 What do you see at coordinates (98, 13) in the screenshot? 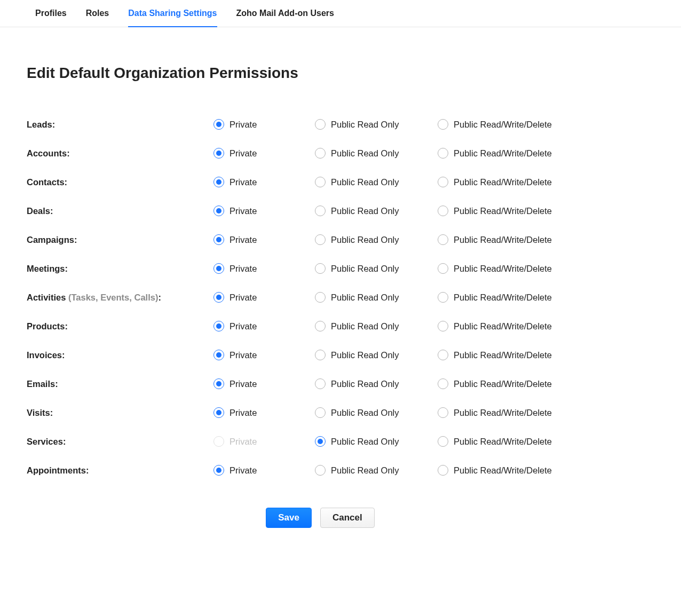
I see `tab-roles: Roles` at bounding box center [98, 13].